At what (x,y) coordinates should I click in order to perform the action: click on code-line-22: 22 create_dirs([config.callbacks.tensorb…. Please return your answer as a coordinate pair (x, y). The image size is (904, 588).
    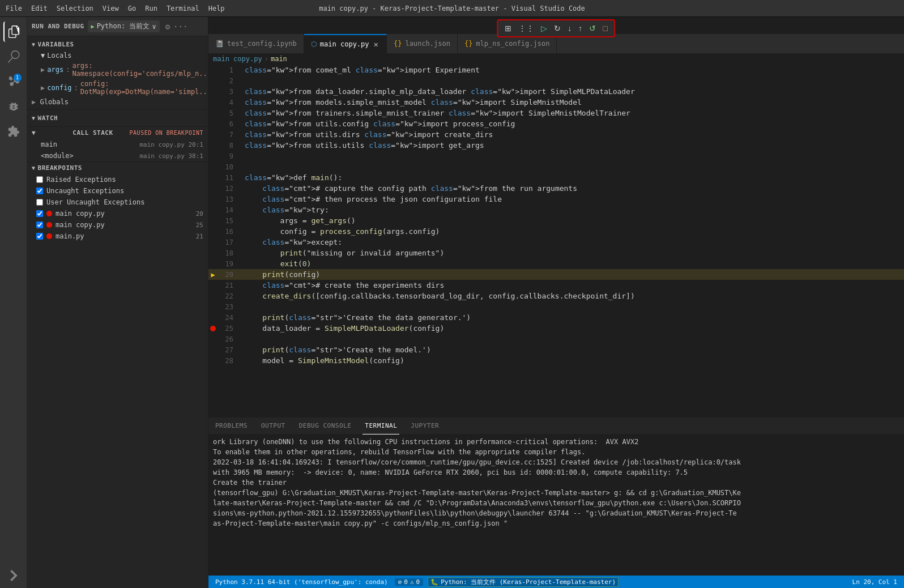
    Looking at the image, I should click on (556, 296).